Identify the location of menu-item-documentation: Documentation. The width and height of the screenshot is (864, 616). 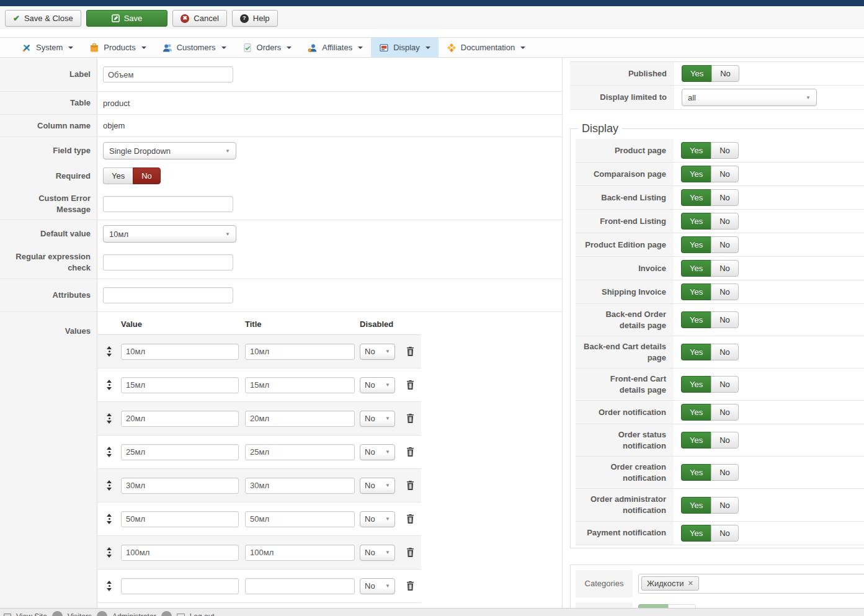
(486, 47).